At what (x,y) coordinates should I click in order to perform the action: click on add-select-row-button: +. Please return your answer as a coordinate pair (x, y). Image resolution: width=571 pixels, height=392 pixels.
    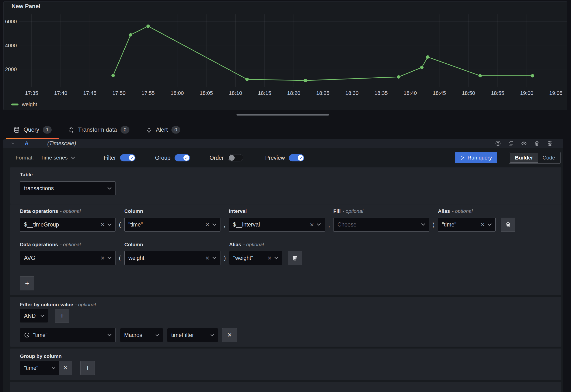
    Looking at the image, I should click on (27, 284).